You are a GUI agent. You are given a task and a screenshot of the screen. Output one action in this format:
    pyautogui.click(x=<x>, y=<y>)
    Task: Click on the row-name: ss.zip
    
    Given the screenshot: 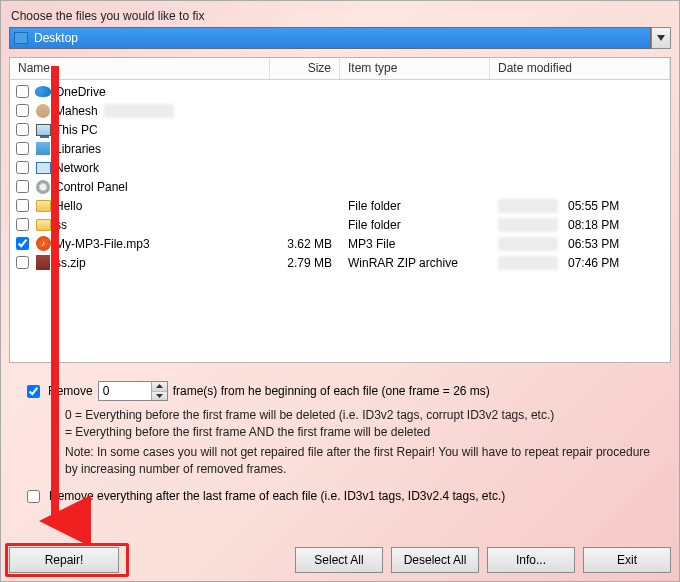 What is the action you would take?
    pyautogui.click(x=70, y=263)
    